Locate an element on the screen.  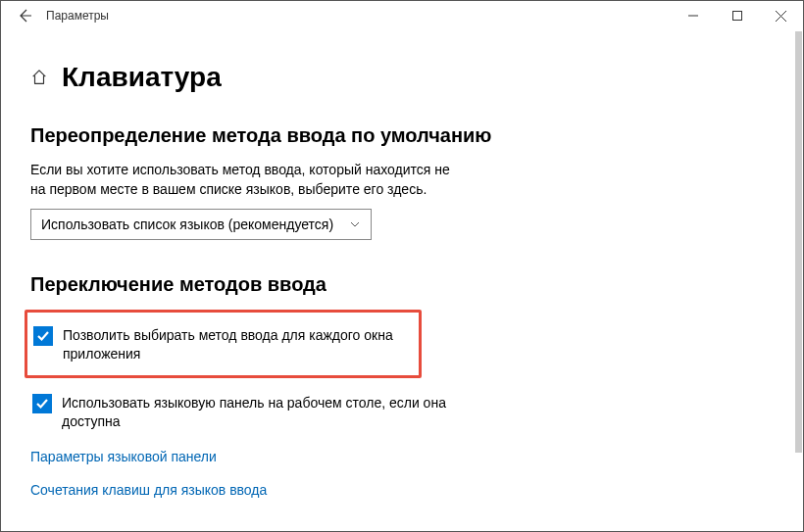
language-bar-options-link: Параметры языковой панели is located at coordinates (402, 457).